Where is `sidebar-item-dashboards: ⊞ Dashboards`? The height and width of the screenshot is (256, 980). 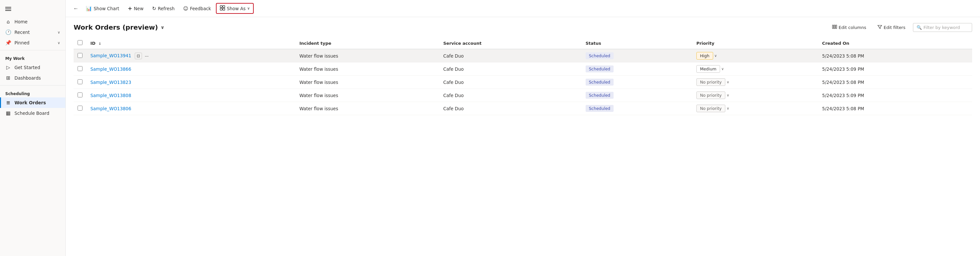
sidebar-item-dashboards: ⊞ Dashboards is located at coordinates (33, 78).